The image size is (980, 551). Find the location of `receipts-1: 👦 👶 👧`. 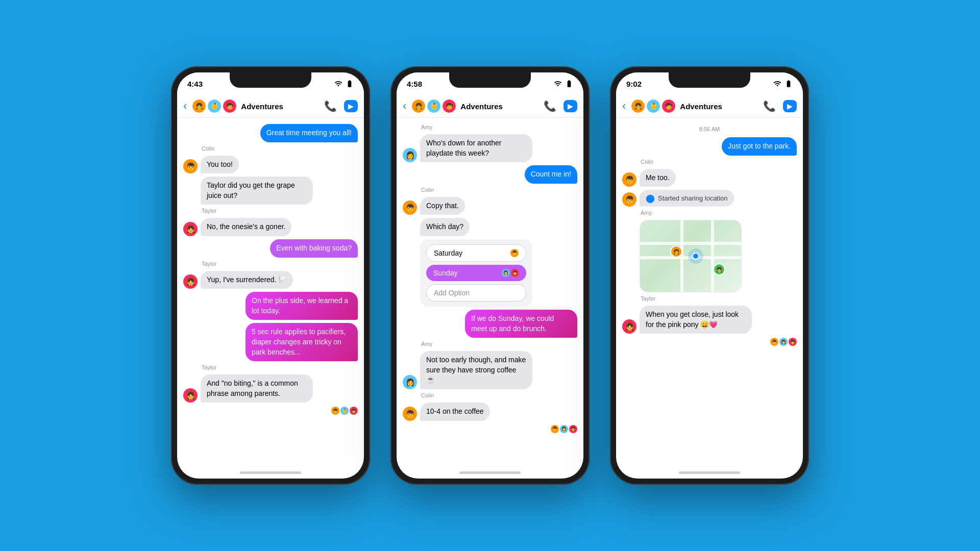

receipts-1: 👦 👶 👧 is located at coordinates (271, 411).